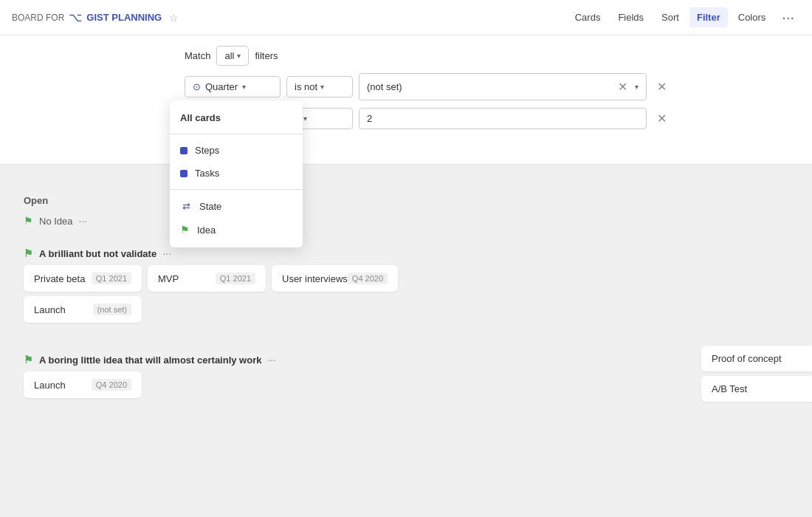 This screenshot has height=517, width=812. I want to click on state-label: State, so click(210, 207).